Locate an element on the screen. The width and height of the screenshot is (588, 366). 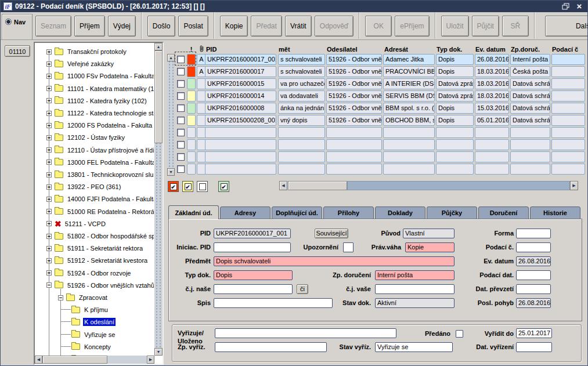
souvisejici-button: Související is located at coordinates (331, 233).